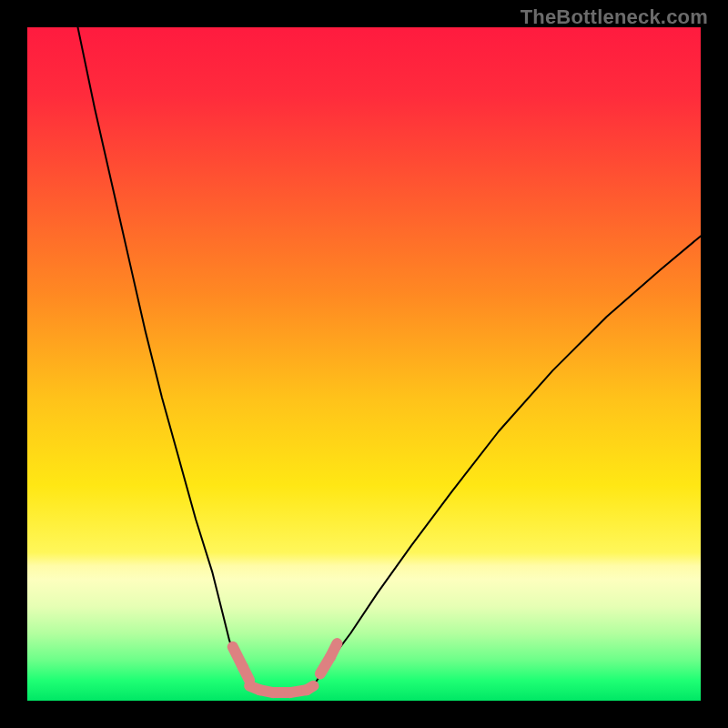  What do you see at coordinates (246, 673) in the screenshot?
I see `series-left-edge-overlay-seg` at bounding box center [246, 673].